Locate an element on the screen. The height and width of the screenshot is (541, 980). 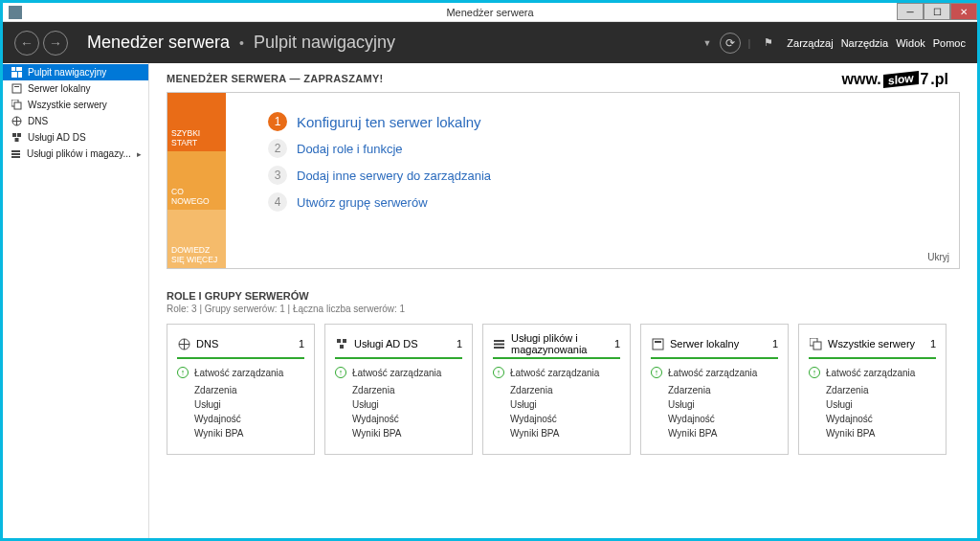
welcome-tiles: SZYBKI START CO NOWEGO DOWIEDZ SIĘ WIĘCE… is located at coordinates (197, 180).